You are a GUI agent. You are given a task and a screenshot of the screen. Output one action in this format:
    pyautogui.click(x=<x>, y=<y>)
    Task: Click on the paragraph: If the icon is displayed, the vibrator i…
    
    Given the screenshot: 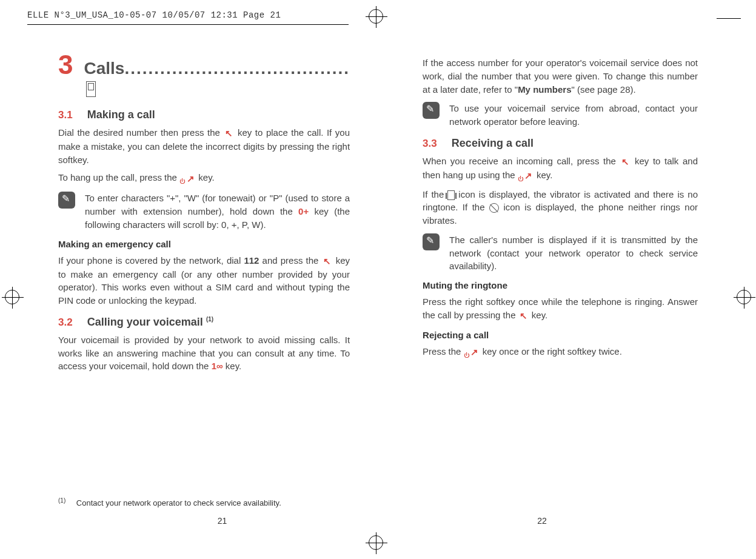 What is the action you would take?
    pyautogui.click(x=560, y=207)
    